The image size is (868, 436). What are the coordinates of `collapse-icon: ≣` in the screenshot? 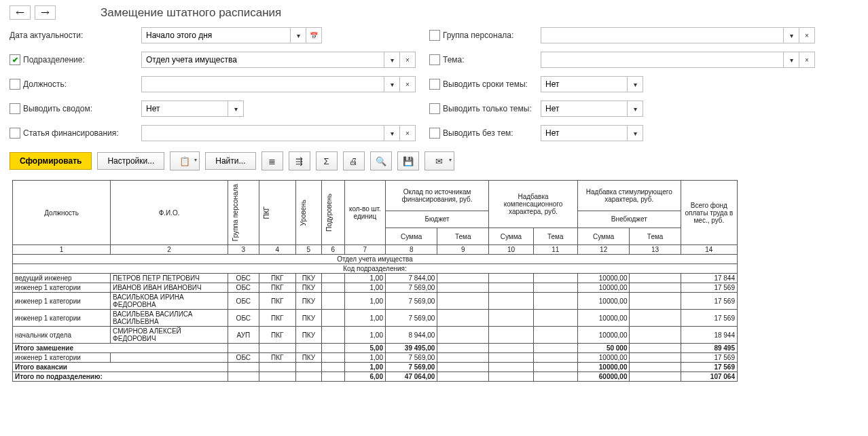 It's located at (272, 161).